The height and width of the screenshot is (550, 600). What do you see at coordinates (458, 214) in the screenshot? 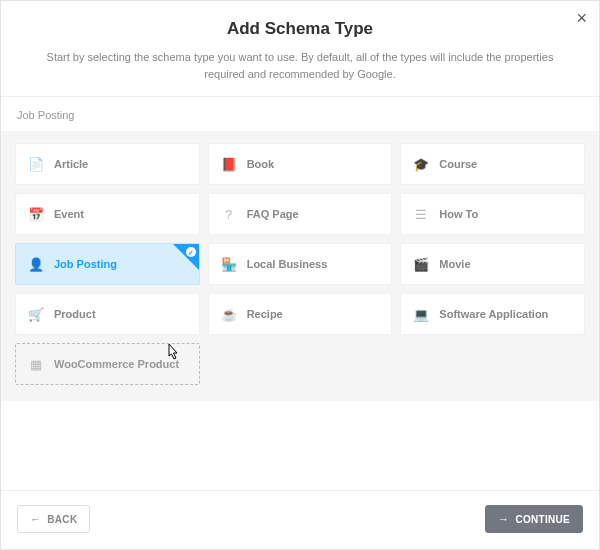
I see `schema-card-label: How To` at bounding box center [458, 214].